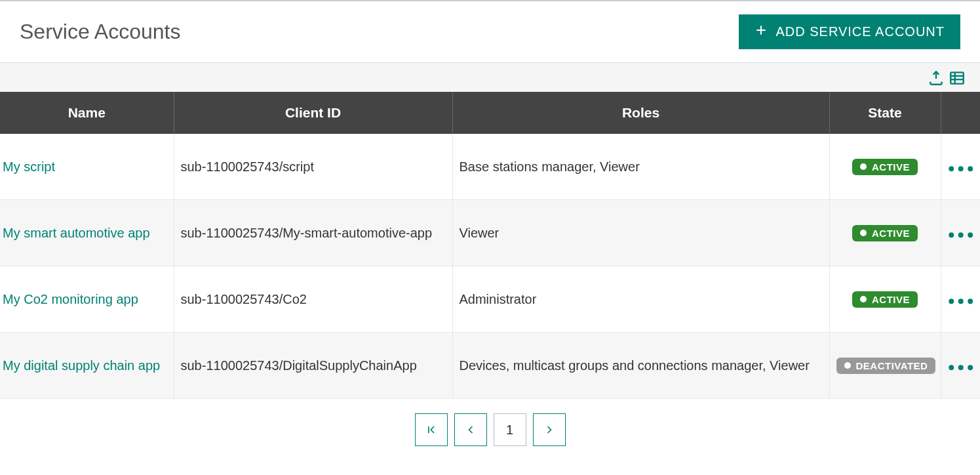 This screenshot has width=980, height=475. Describe the element at coordinates (490, 299) in the screenshot. I see `table-row: My Co2 monitoring appsub-1100025743/Co2A…` at that location.